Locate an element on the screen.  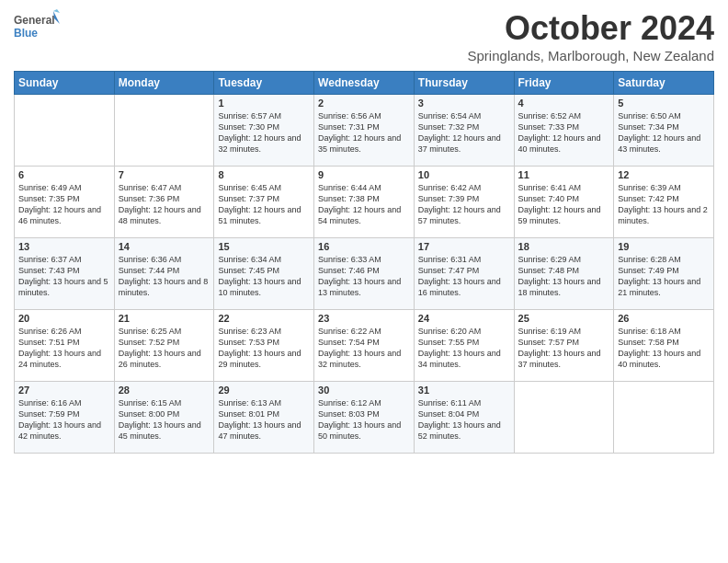
day-number: 13 is located at coordinates (64, 247).